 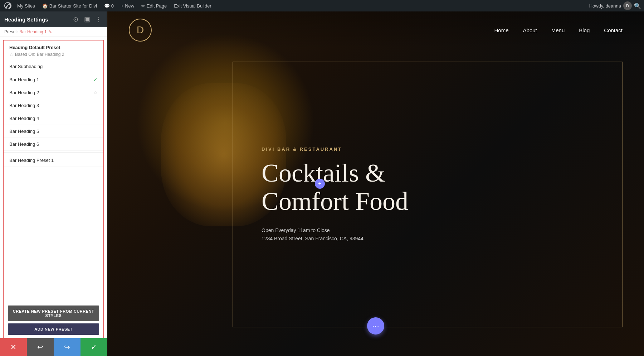 I want to click on admin-bar: My Sites 🏠 Bar Starter Site for Divi 💬 0…, so click(x=322, y=6).